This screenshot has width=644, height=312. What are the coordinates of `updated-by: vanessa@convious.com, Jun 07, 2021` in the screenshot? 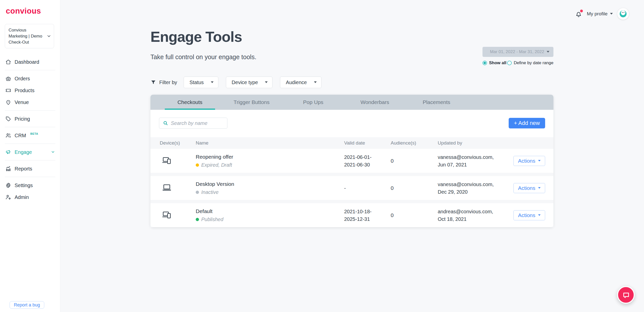 It's located at (475, 161).